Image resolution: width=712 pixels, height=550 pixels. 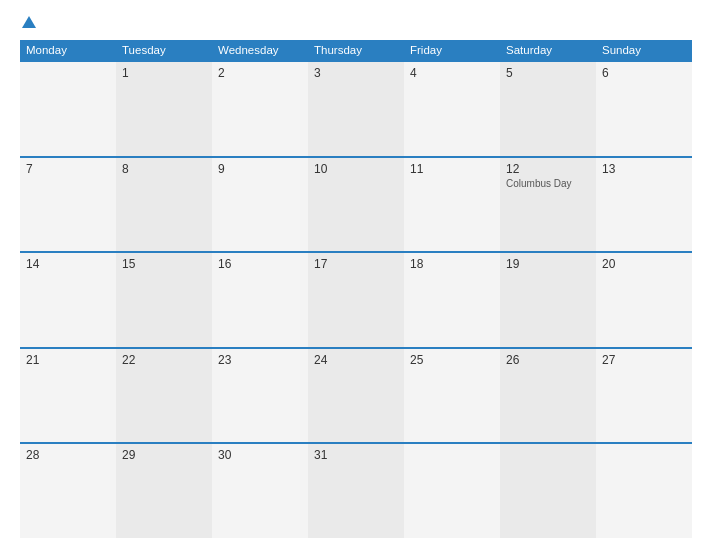 I want to click on calendar-cell: 15, so click(x=164, y=300).